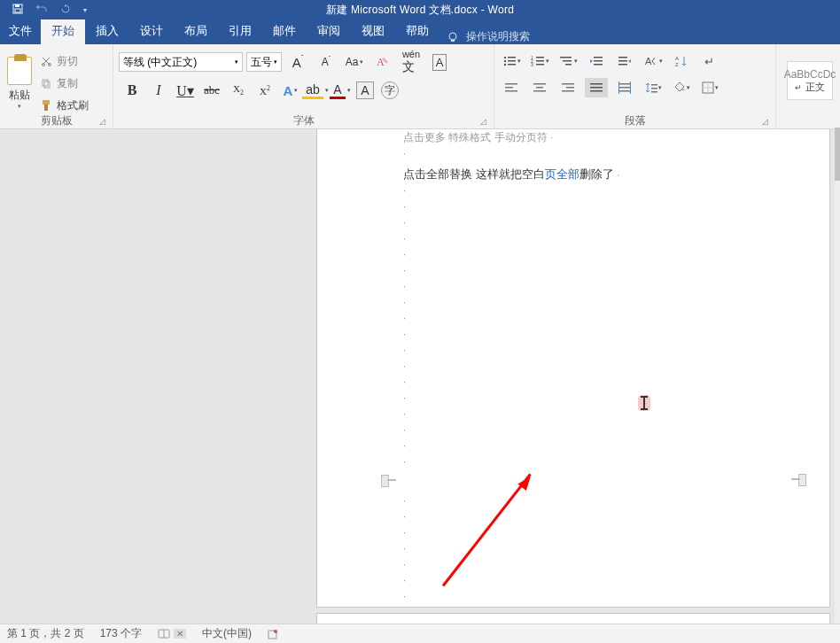  What do you see at coordinates (159, 90) in the screenshot?
I see `italic-button: I` at bounding box center [159, 90].